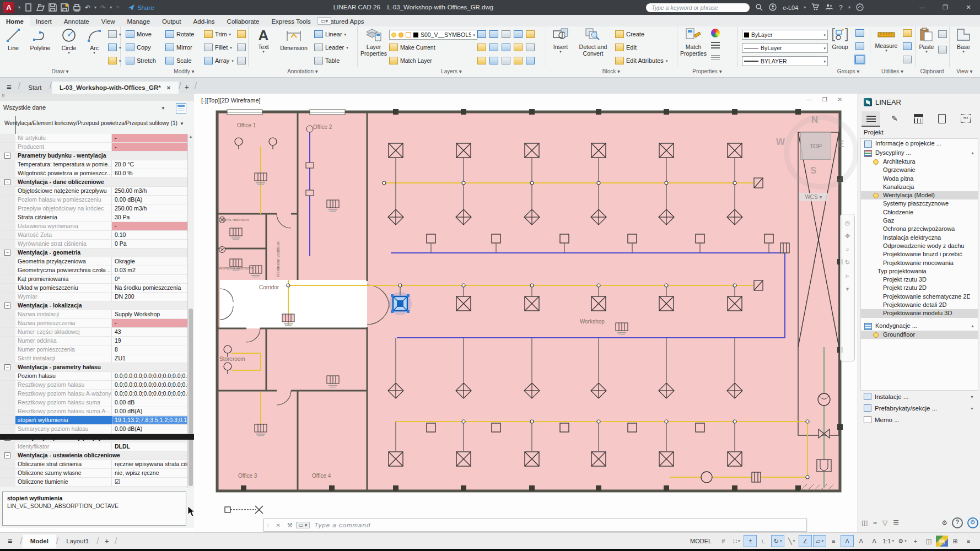 This screenshot has width=980, height=551. Describe the element at coordinates (707, 72) in the screenshot. I see `properties-panel-label: Properties ▾` at that location.